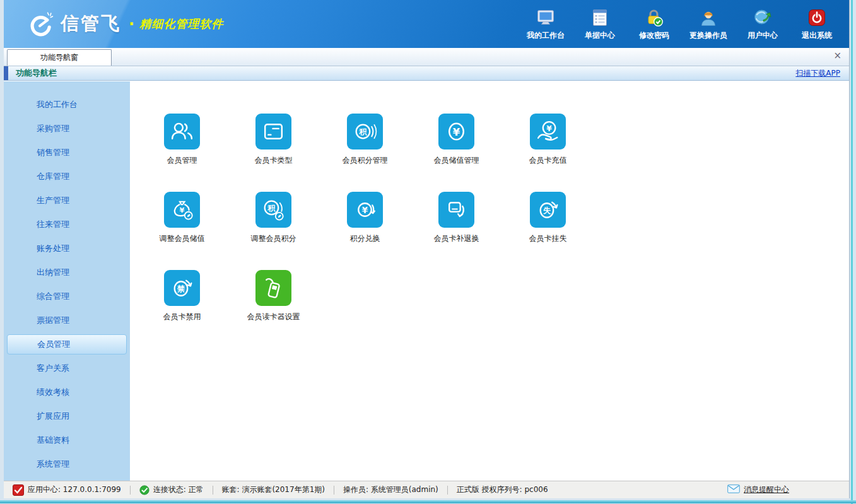 The image size is (856, 504). I want to click on function-tile: ¥会员储值管理, so click(457, 140).